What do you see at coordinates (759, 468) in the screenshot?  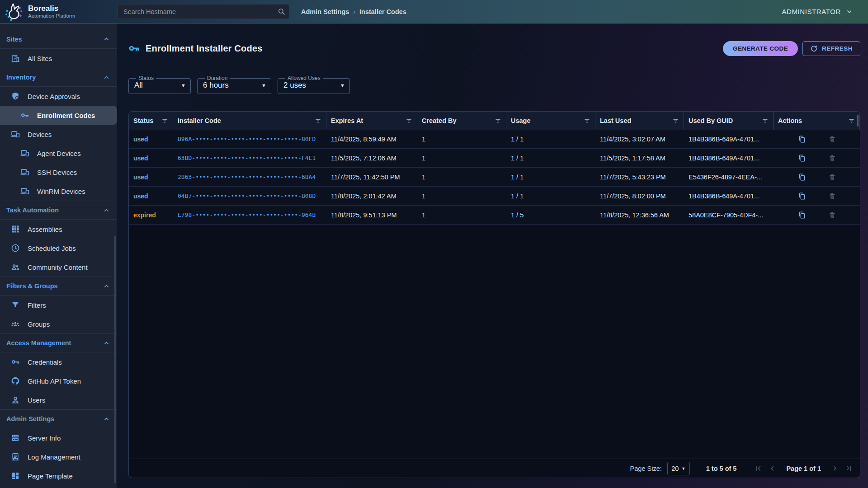 I see `first-page-button` at bounding box center [759, 468].